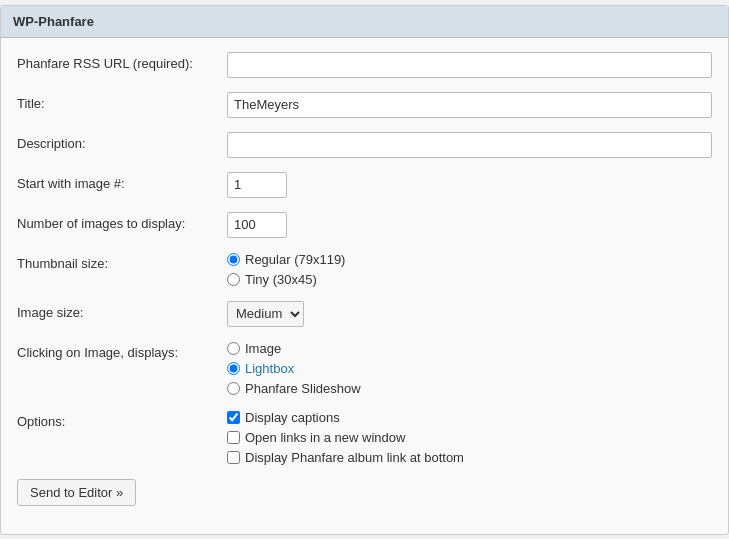 This screenshot has height=539, width=729. What do you see at coordinates (122, 310) in the screenshot?
I see `image-size-label: Image size:` at bounding box center [122, 310].